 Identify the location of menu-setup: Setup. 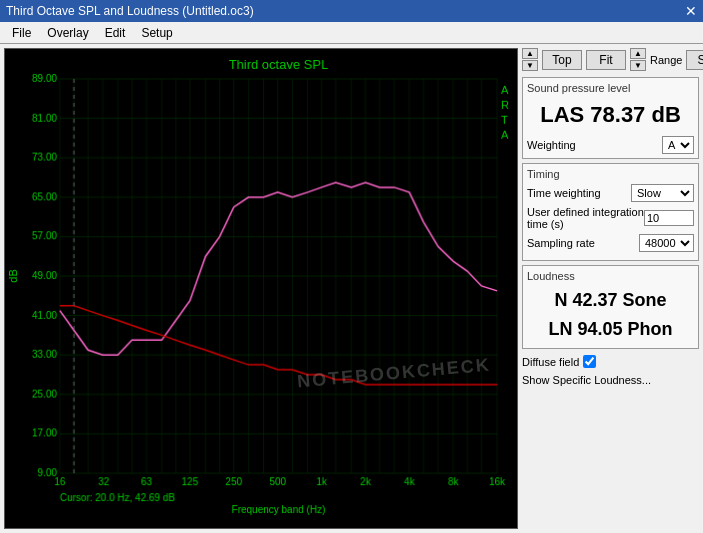
(156, 33).